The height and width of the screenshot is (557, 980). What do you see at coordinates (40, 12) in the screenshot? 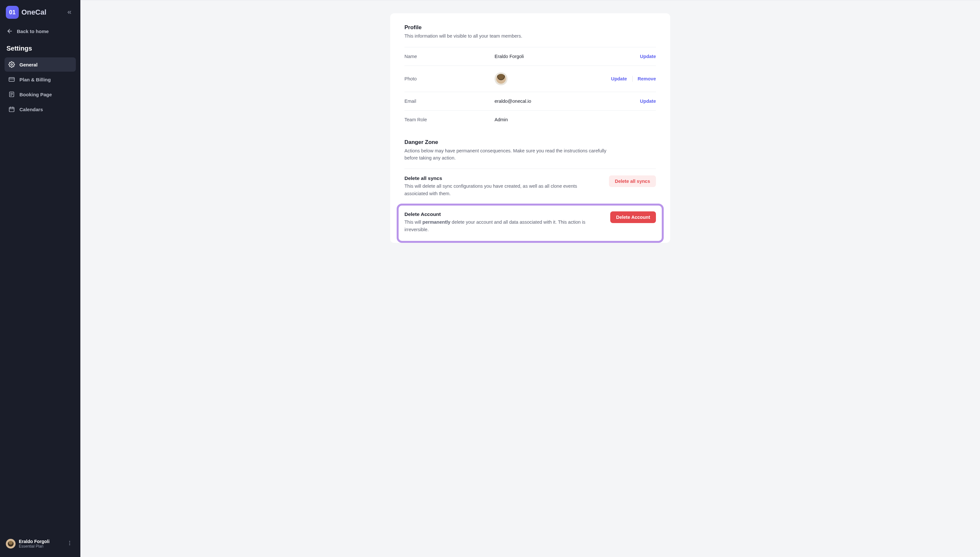
I see `sidebar-header: 01 OneCal` at bounding box center [40, 12].